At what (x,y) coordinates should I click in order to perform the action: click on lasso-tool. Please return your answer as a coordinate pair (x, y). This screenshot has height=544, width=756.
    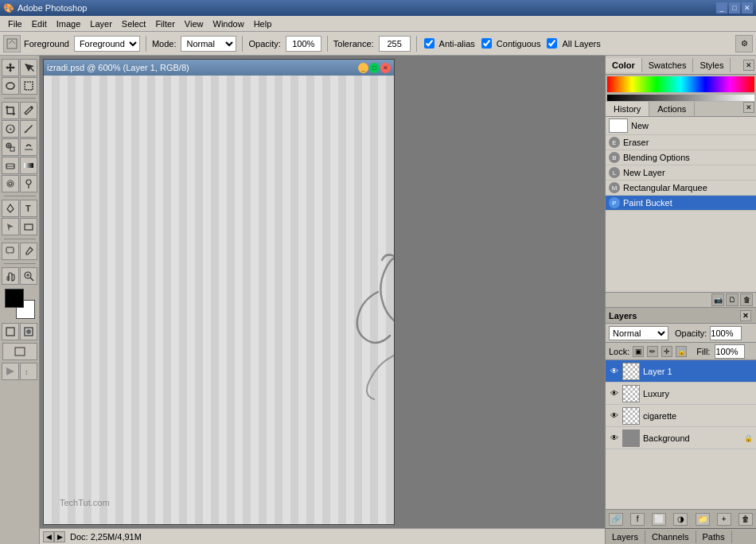
    Looking at the image, I should click on (10, 86).